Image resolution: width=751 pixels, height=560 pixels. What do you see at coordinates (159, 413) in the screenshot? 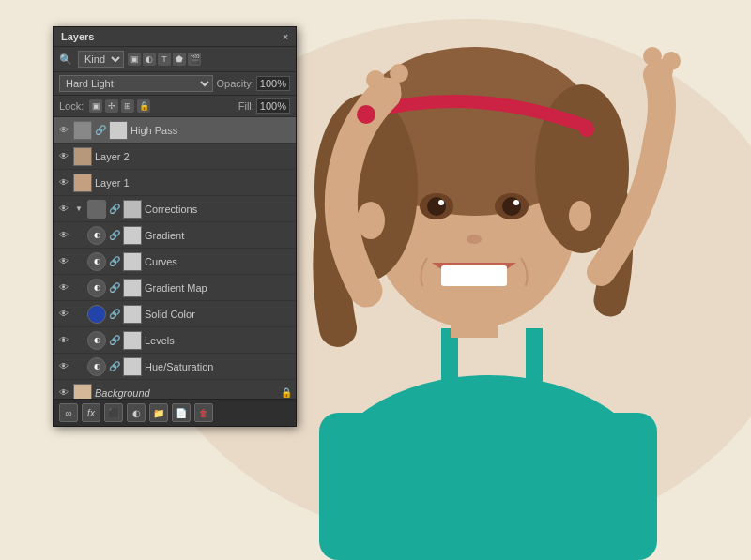
I see `add-group-button: 📁` at bounding box center [159, 413].